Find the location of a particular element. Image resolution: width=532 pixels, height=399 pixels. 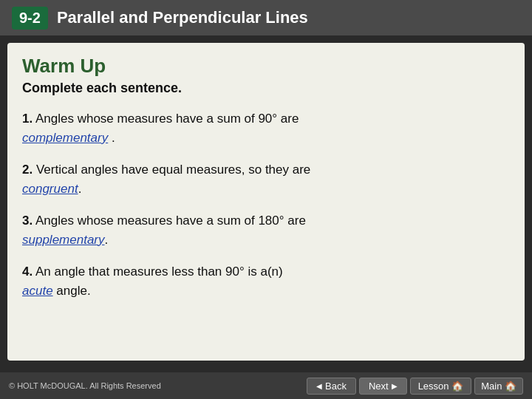

question-2-number: 2. is located at coordinates (27, 170).